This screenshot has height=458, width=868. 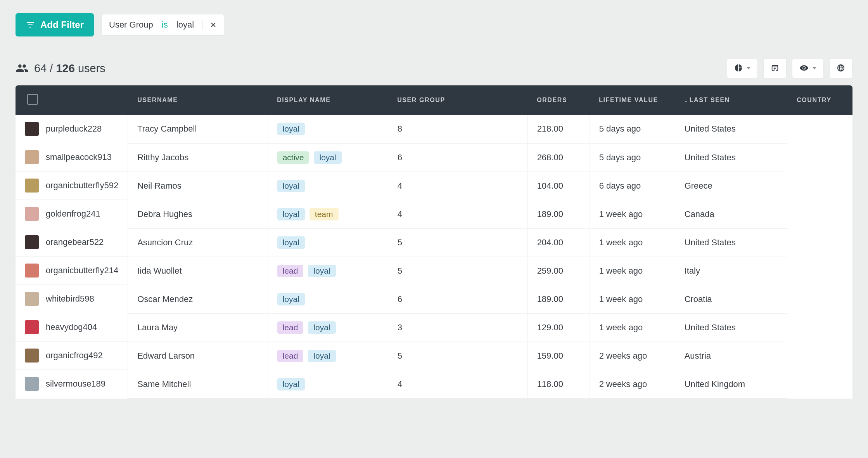 What do you see at coordinates (131, 25) in the screenshot?
I see `filter-chip-field: User Group` at bounding box center [131, 25].